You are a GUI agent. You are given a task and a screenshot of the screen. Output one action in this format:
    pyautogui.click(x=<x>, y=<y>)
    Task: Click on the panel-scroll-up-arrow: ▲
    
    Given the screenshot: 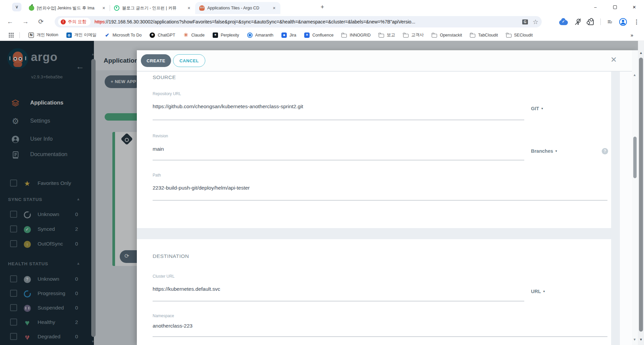 What is the action you would take?
    pyautogui.click(x=635, y=75)
    